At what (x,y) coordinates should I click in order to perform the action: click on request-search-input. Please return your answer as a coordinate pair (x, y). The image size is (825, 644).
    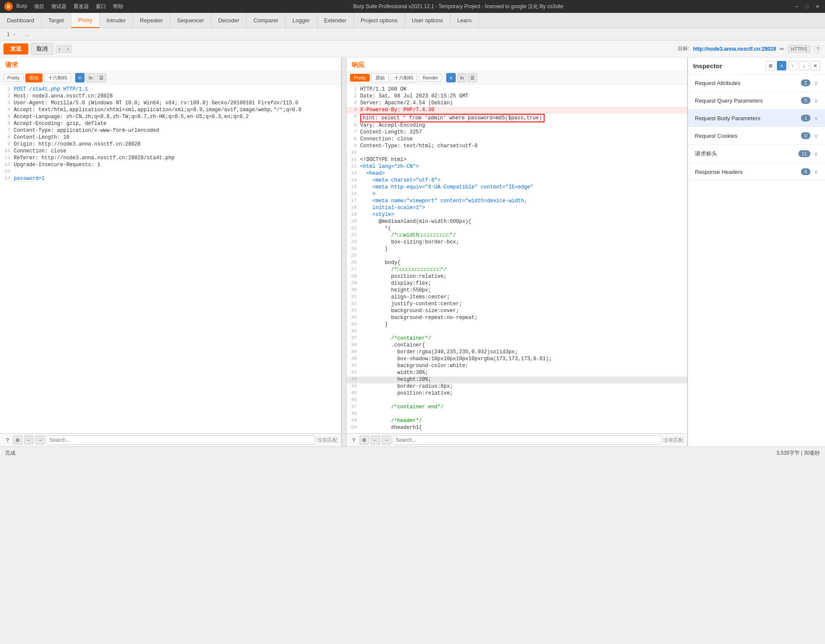
    Looking at the image, I should click on (181, 440).